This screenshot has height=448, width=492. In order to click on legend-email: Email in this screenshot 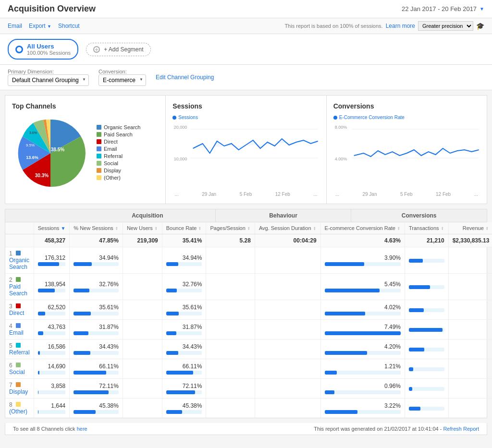, I will do `click(118, 149)`.